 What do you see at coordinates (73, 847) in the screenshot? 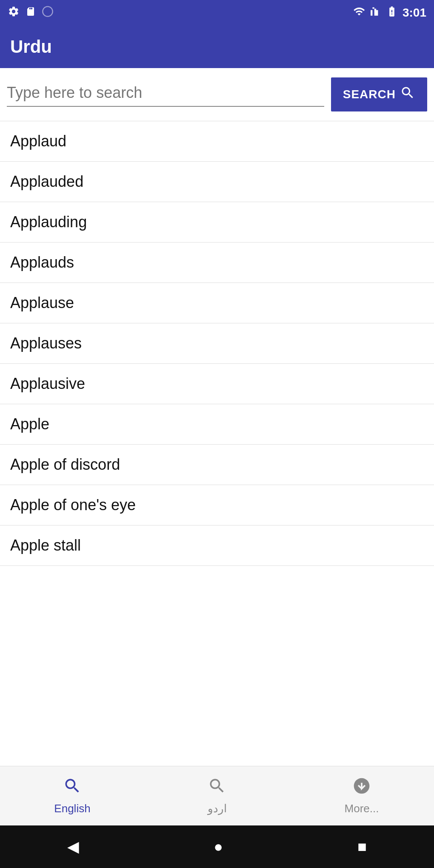
I see `back-button: ◀` at bounding box center [73, 847].